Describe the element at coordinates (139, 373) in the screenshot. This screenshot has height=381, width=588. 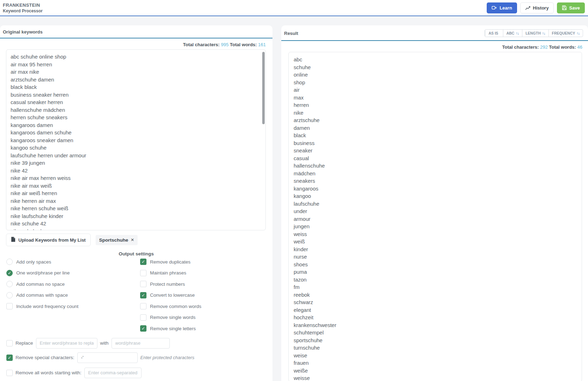
I see `remove-prefix-row: Remove all words starting with:` at that location.